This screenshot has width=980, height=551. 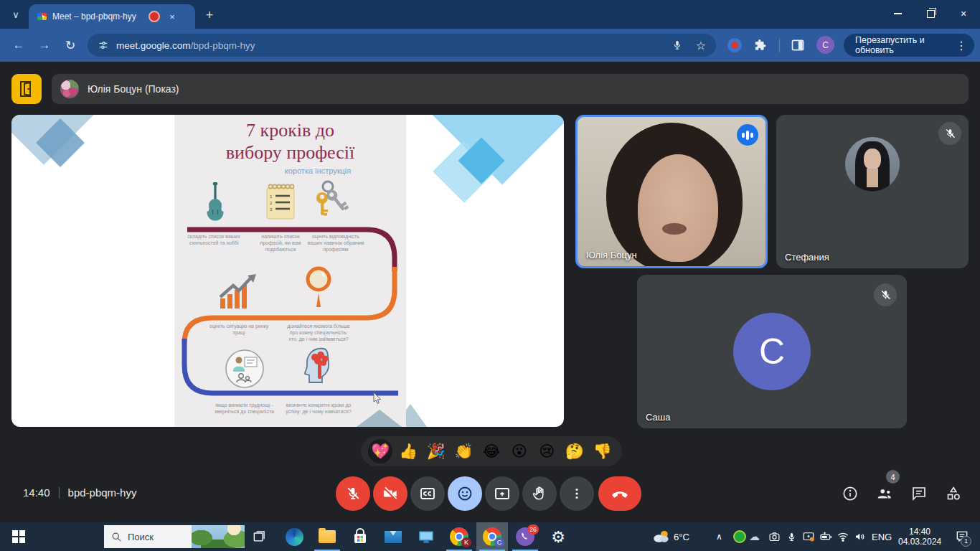 I want to click on site-settings-icon, so click(x=103, y=45).